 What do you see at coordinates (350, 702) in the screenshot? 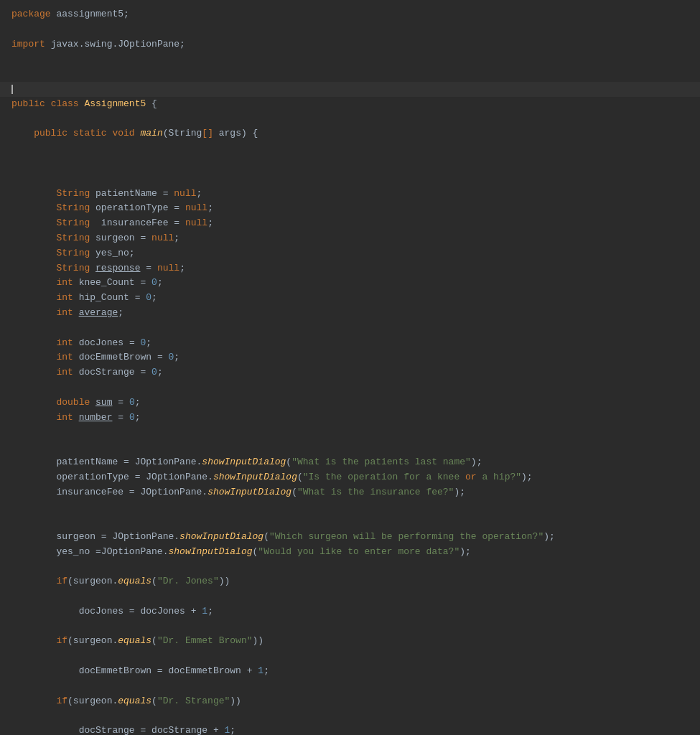
I see `code-line-47: if(surgeon.equals("Dr. Strange"))` at bounding box center [350, 702].